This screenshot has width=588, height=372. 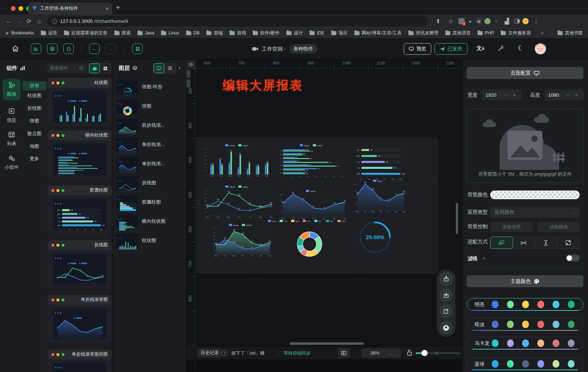 What do you see at coordinates (159, 68) in the screenshot?
I see `thumbnail-view-toggle` at bounding box center [159, 68].